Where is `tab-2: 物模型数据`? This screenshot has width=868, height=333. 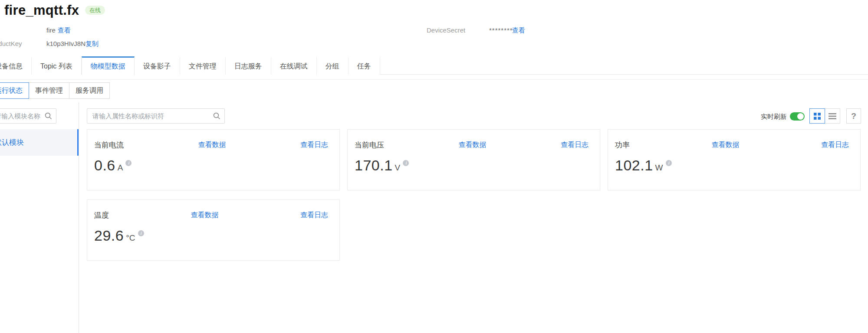
tab-2: 物模型数据 is located at coordinates (108, 66).